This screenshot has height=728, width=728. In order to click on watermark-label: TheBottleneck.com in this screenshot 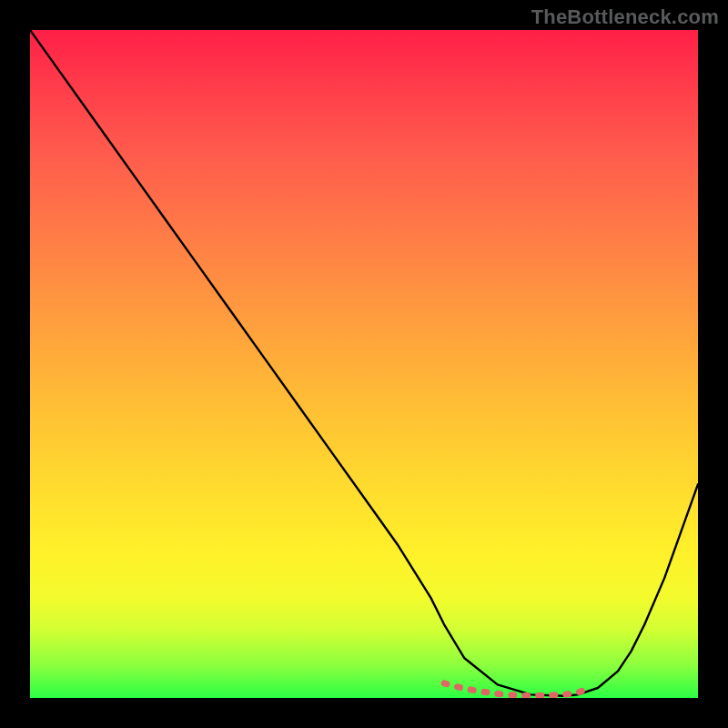, I will do `click(625, 17)`.